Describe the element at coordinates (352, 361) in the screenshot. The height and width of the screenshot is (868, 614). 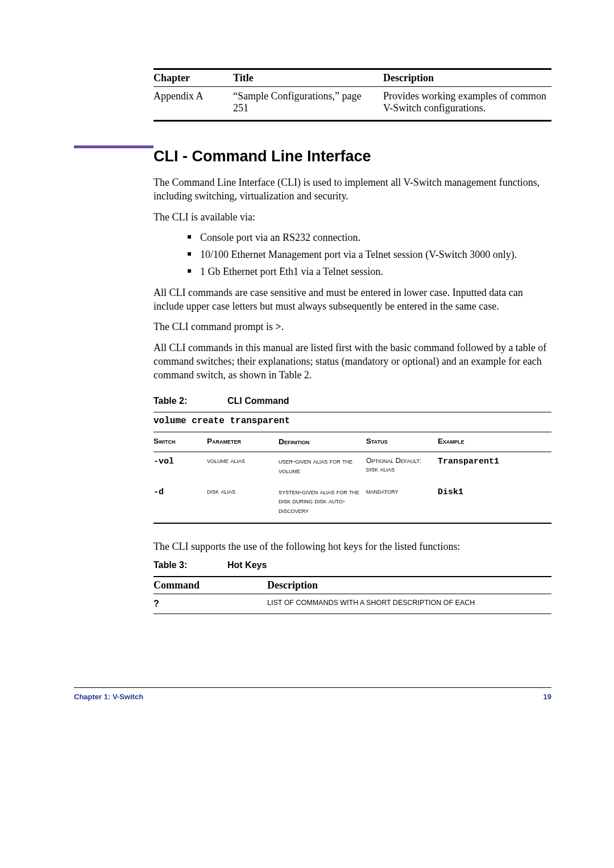
I see `paragraph: All CLI commands in this manual are list…` at that location.